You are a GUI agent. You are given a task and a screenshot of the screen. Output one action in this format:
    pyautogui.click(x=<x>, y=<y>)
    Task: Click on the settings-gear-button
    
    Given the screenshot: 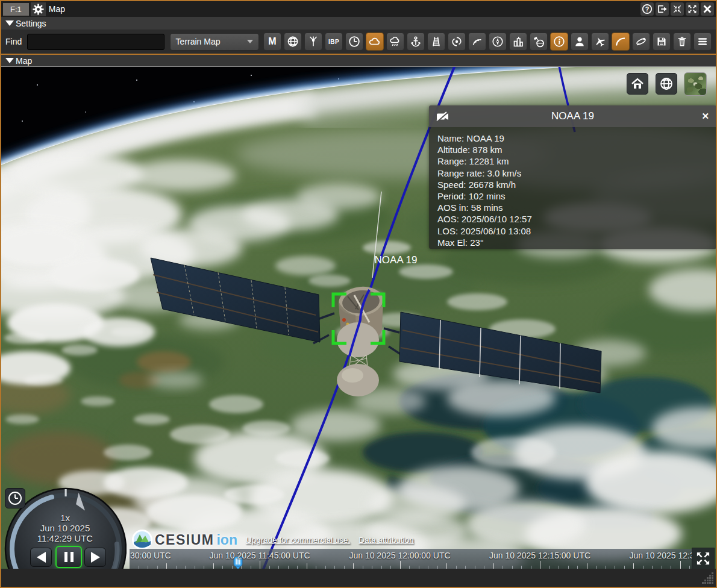 What is the action you would take?
    pyautogui.click(x=39, y=10)
    